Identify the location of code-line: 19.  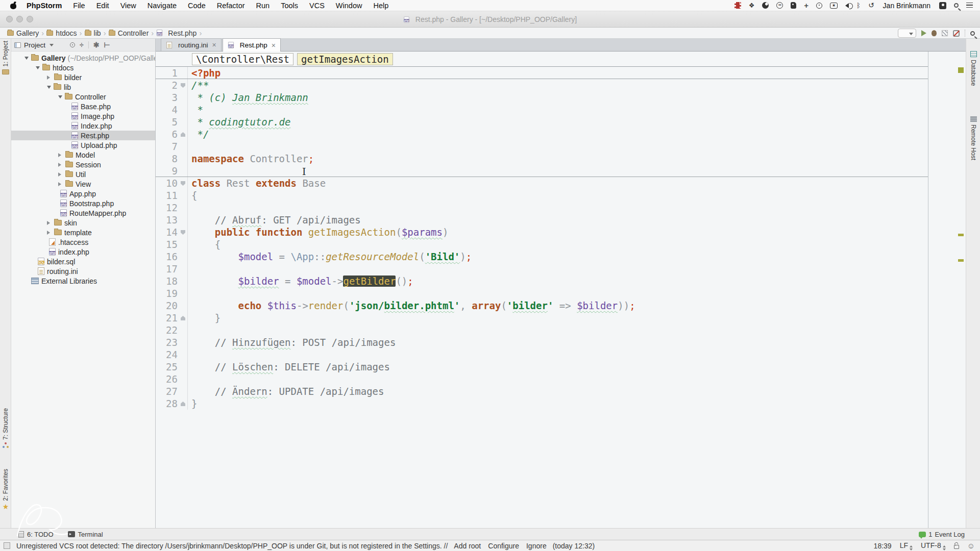
(560, 293).